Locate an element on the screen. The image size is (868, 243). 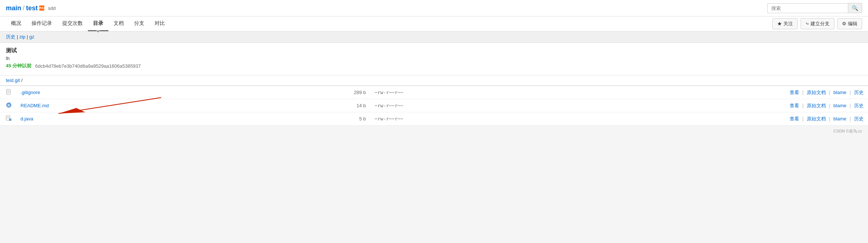
file-icon is located at coordinates (9, 92).